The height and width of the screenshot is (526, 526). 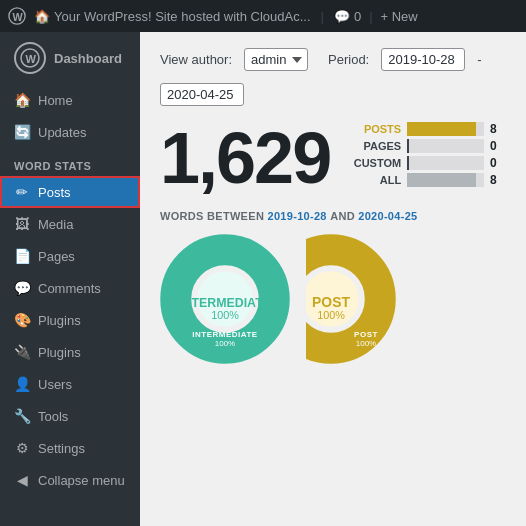 I want to click on post-type-bar-container-all, so click(x=446, y=180).